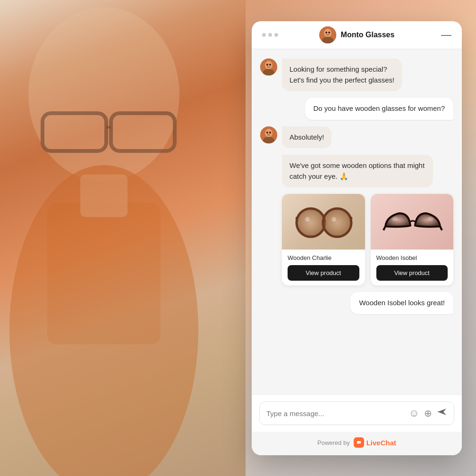 This screenshot has width=476, height=476. What do you see at coordinates (357, 171) in the screenshot?
I see `agent-bubble-3: We've got some wooden options that might…` at bounding box center [357, 171].